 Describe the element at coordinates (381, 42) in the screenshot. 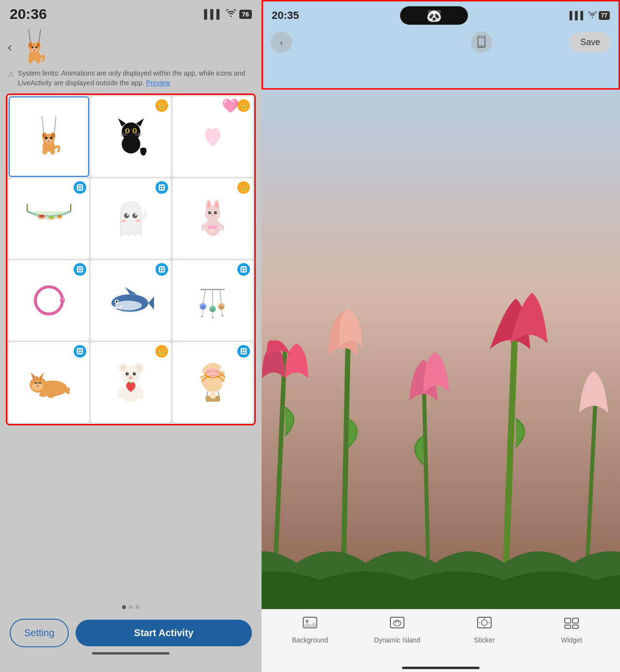

I see `spacer` at that location.